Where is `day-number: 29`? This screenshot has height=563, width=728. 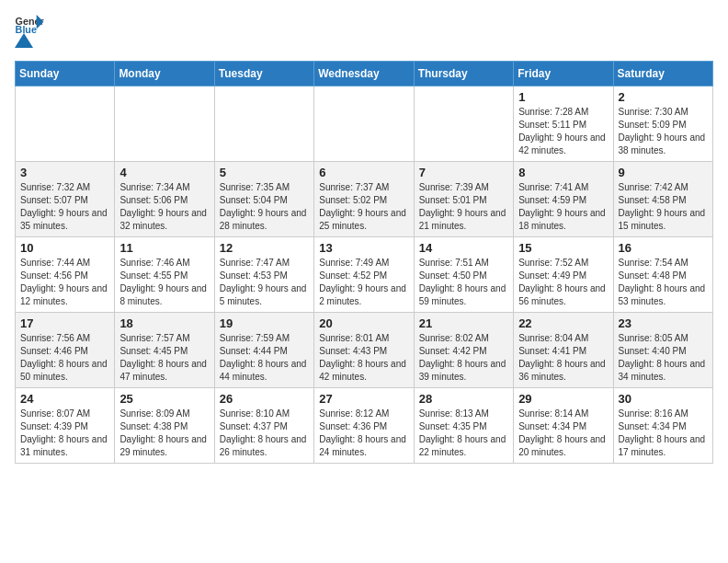 day-number: 29 is located at coordinates (563, 399).